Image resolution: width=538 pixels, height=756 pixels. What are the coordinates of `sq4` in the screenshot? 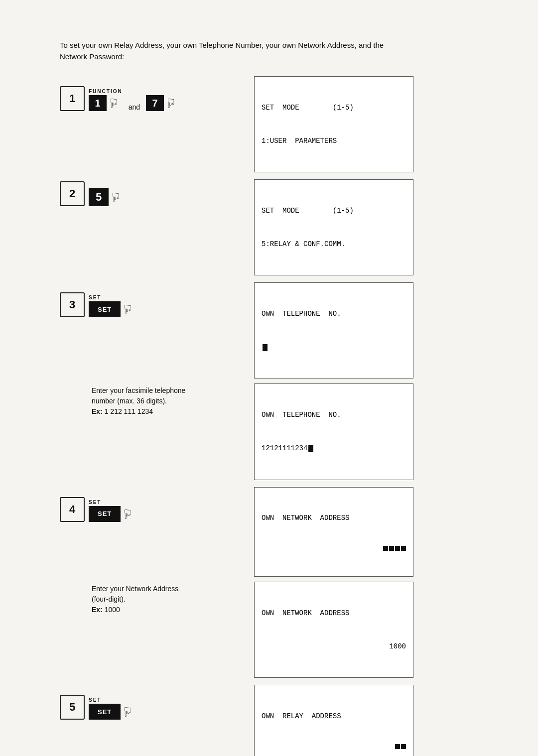 It's located at (404, 548).